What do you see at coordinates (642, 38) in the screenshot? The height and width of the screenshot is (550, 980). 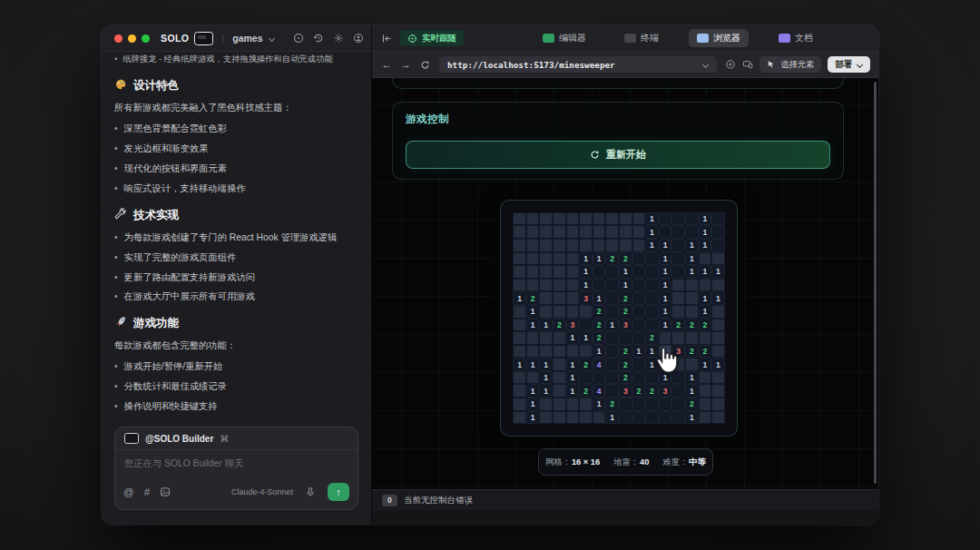 I see `tab-terminal: 终端` at bounding box center [642, 38].